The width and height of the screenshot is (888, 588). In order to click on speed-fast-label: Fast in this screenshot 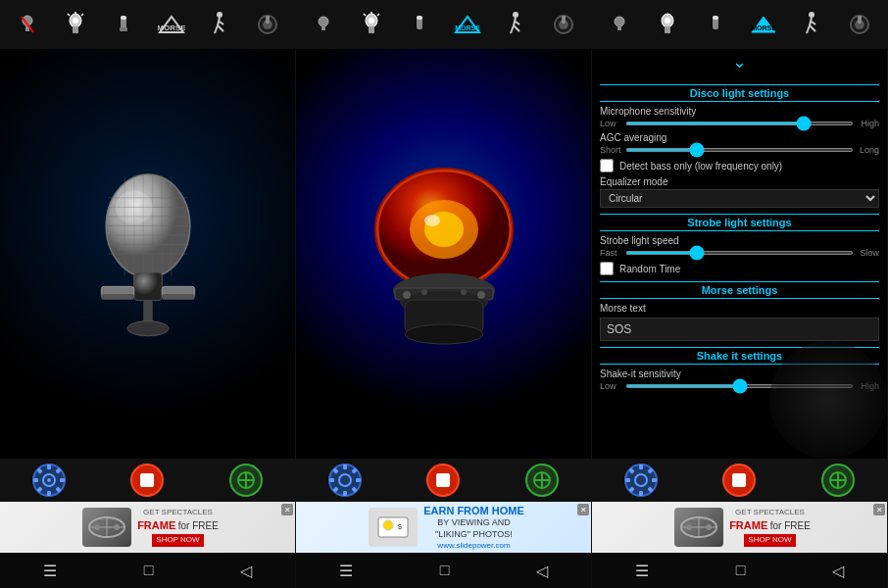, I will do `click(611, 253)`.